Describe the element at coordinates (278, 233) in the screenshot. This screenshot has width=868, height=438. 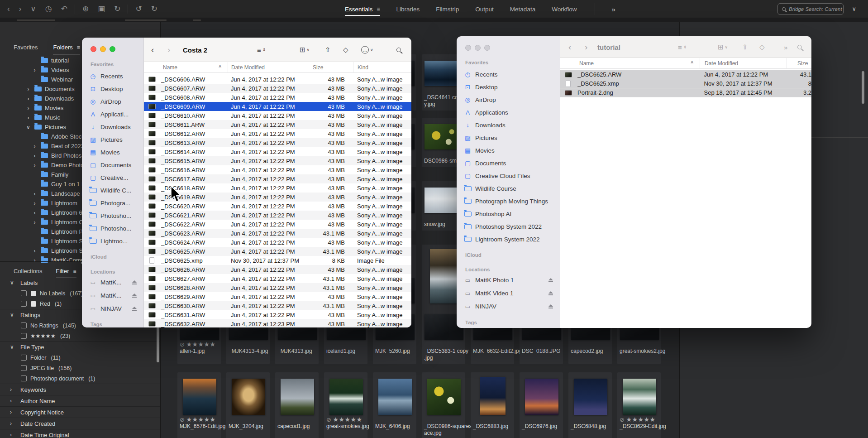
I see `file-row: _DSC6623.ARW Jun 4, 2017 at 12:22 PM 43.…` at that location.